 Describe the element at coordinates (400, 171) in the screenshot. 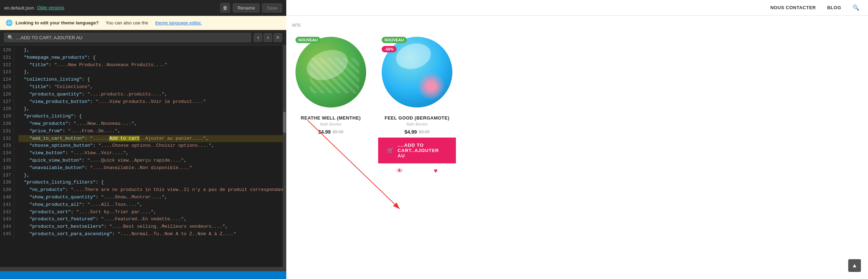

I see `eye-icon: 👁` at that location.